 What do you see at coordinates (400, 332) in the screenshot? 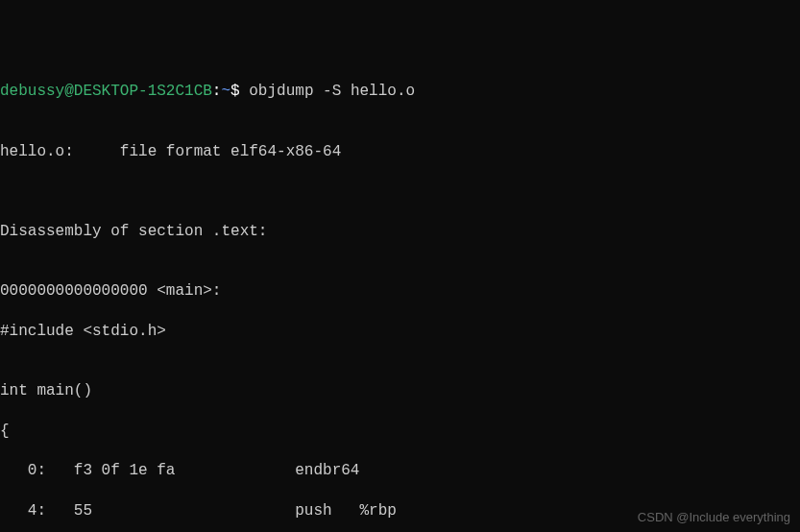
I see `output-include: #include <stdio.h>` at bounding box center [400, 332].